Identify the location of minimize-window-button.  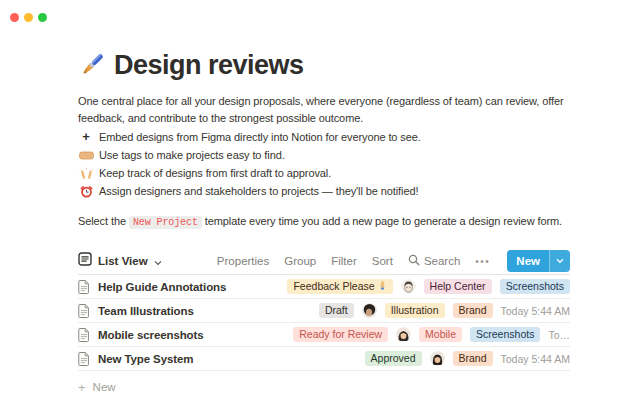
(28, 18).